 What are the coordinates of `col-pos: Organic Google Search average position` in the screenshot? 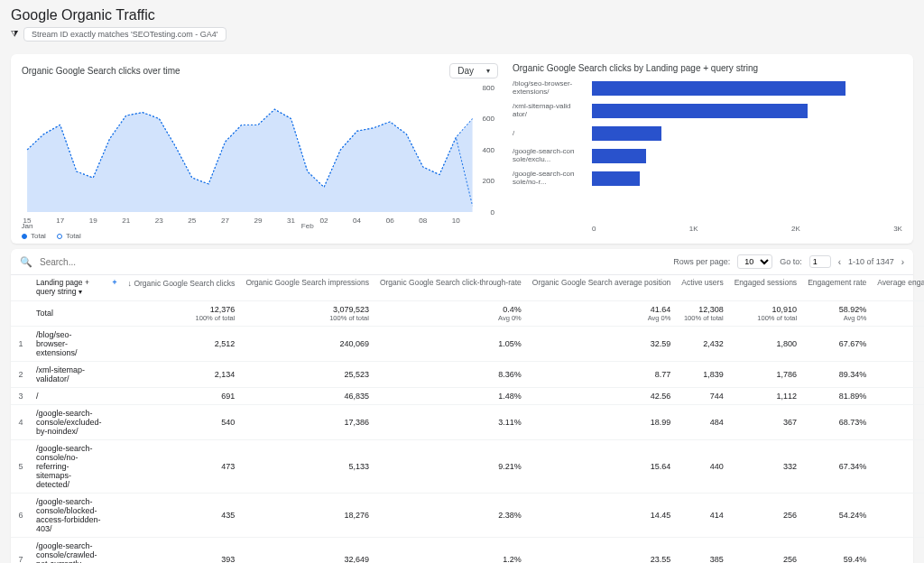 It's located at (602, 288).